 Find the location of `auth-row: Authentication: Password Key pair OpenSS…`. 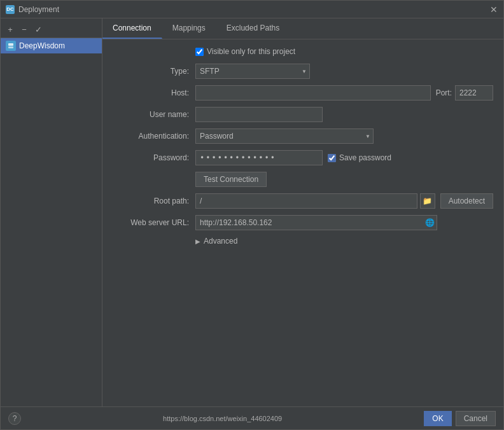

auth-row: Authentication: Password Key pair OpenSS… is located at coordinates (303, 136).